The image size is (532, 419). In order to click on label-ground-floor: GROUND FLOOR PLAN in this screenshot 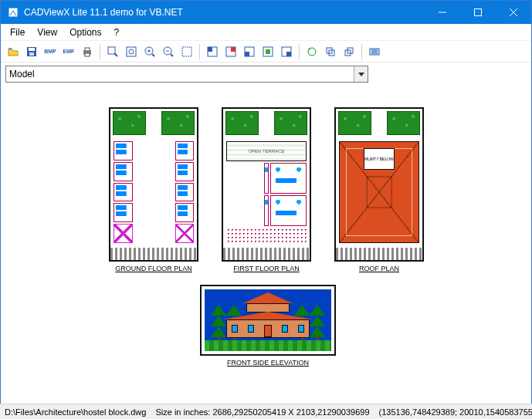, I will do `click(154, 269)`.